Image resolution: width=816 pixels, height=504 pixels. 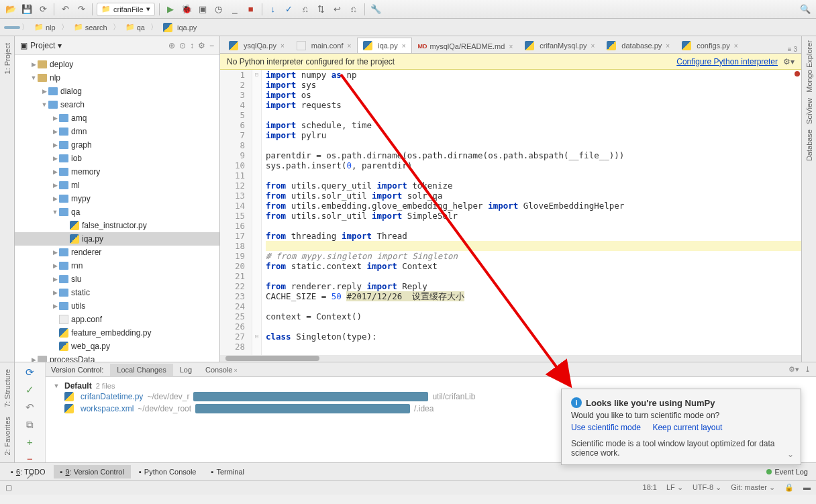 I want to click on tree-node: ▶graph, so click(x=117, y=145).